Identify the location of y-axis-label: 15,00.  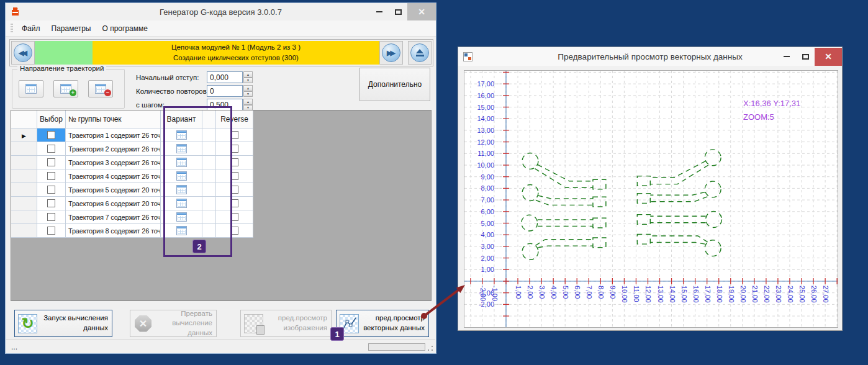
(486, 107).